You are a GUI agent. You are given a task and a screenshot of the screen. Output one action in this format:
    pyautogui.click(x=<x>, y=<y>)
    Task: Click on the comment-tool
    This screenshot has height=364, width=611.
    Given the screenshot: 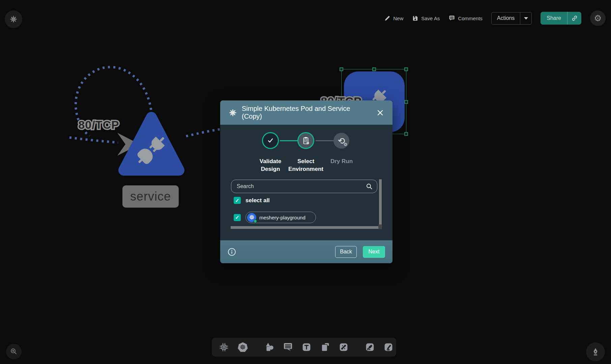 What is the action you would take?
    pyautogui.click(x=288, y=347)
    